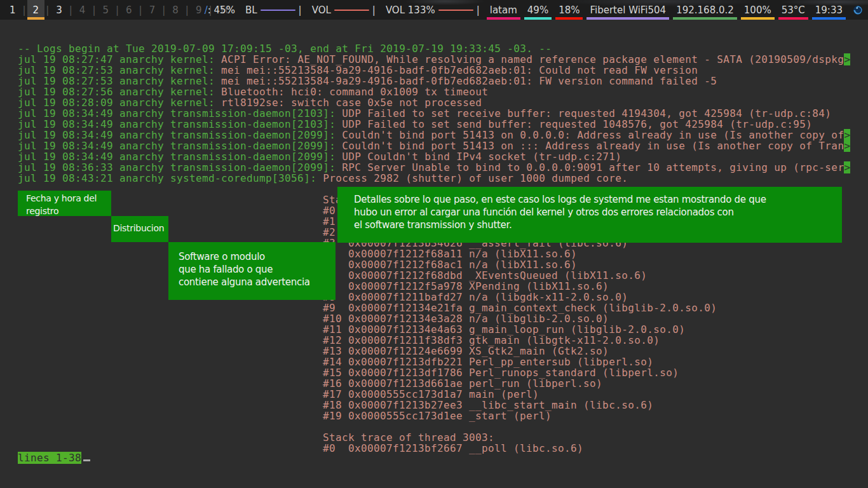 The image size is (868, 488). What do you see at coordinates (434, 254) in the screenshot?
I see `log-line: #4 0x00007f1212f68a11 n/a (libX11.so.6)` at bounding box center [434, 254].